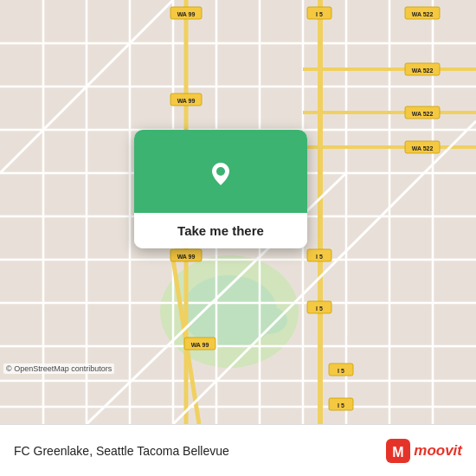  Describe the element at coordinates (221, 173) in the screenshot. I see `location-pin-icon` at that location.